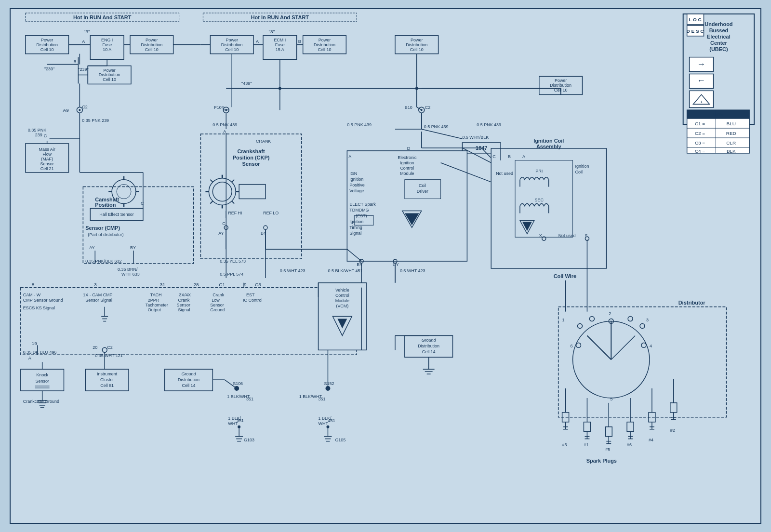 This screenshot has height=532, width=771. I want to click on svg-text: F10Y, so click(219, 107).